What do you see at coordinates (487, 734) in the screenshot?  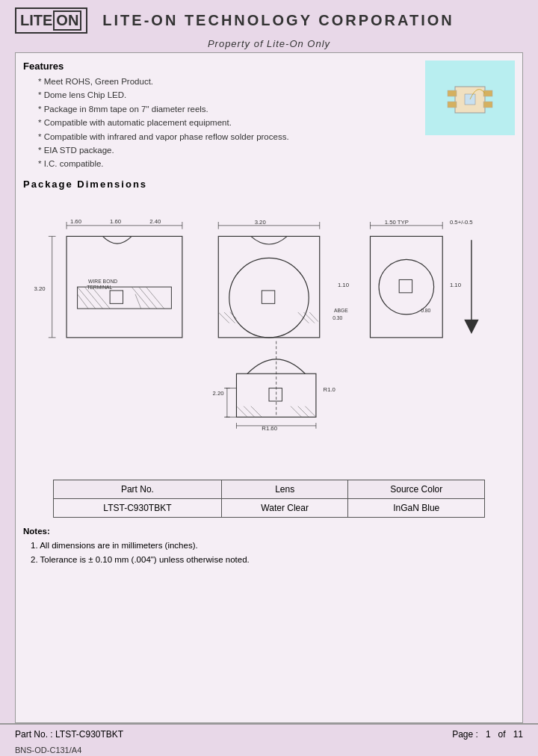 I see `footer-page-info: Page : 1 of 11` at bounding box center [487, 734].